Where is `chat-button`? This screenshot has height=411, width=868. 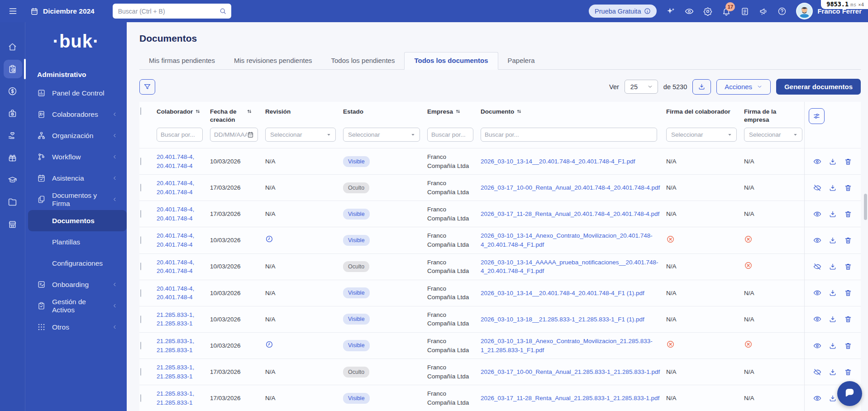 chat-button is located at coordinates (850, 394).